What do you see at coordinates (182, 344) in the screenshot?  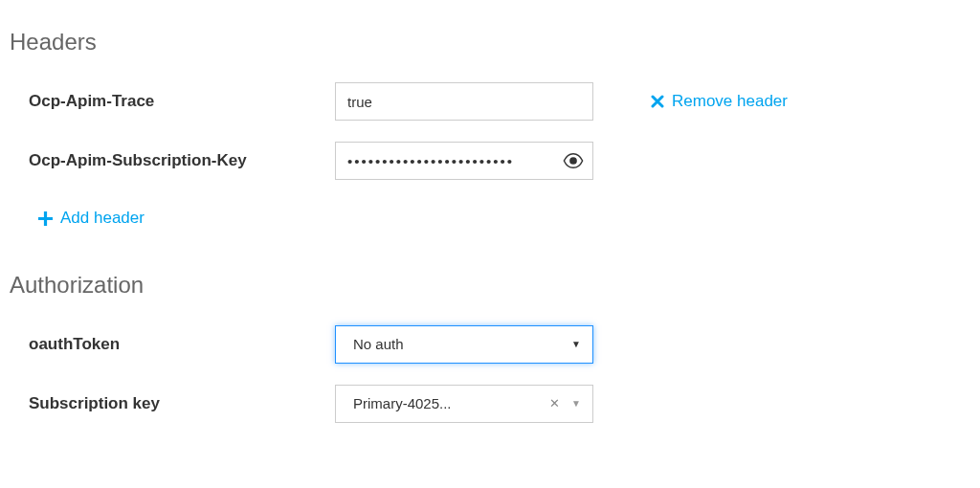 I see `oauth-token-label: oauthToken` at bounding box center [182, 344].